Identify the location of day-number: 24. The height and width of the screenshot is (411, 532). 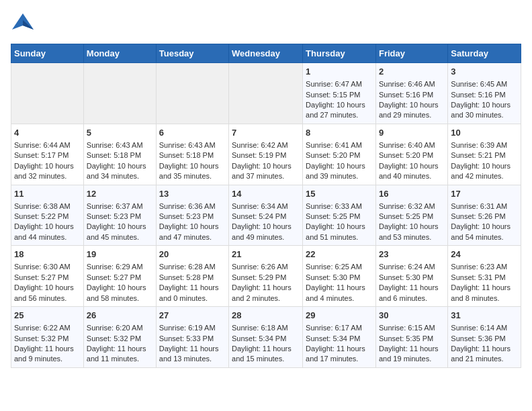
(484, 255).